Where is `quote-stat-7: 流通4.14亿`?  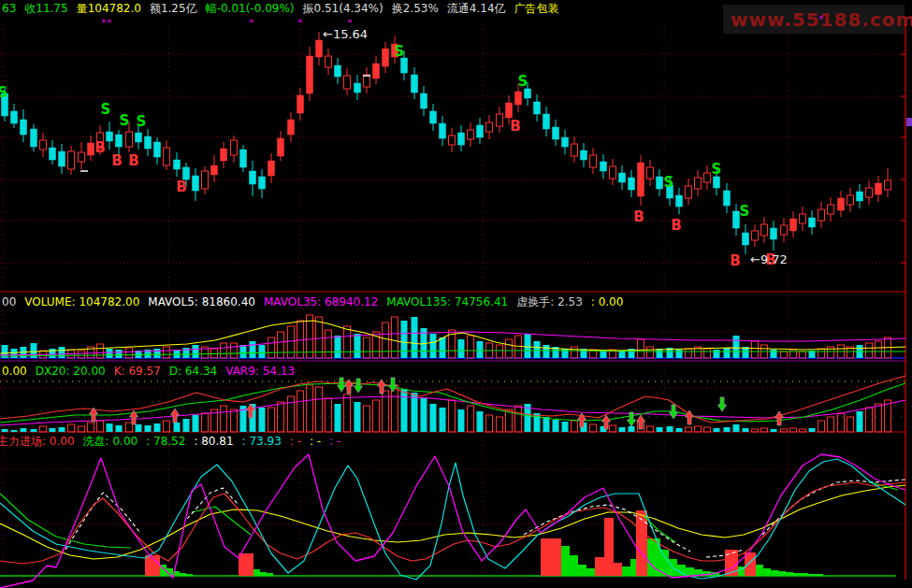
quote-stat-7: 流通4.14亿 is located at coordinates (477, 8).